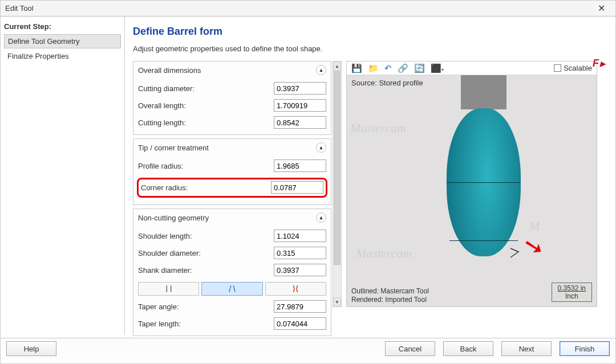 The image size is (616, 364). What do you see at coordinates (390, 292) in the screenshot?
I see `outlined-label: Outlined: Mastercam Tool` at bounding box center [390, 292].